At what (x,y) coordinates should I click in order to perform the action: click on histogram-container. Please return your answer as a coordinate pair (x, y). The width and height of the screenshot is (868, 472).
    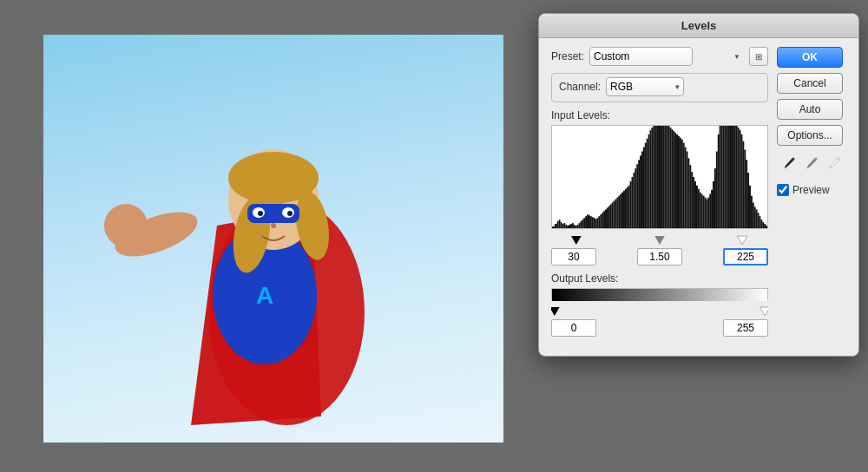
    Looking at the image, I should click on (660, 177).